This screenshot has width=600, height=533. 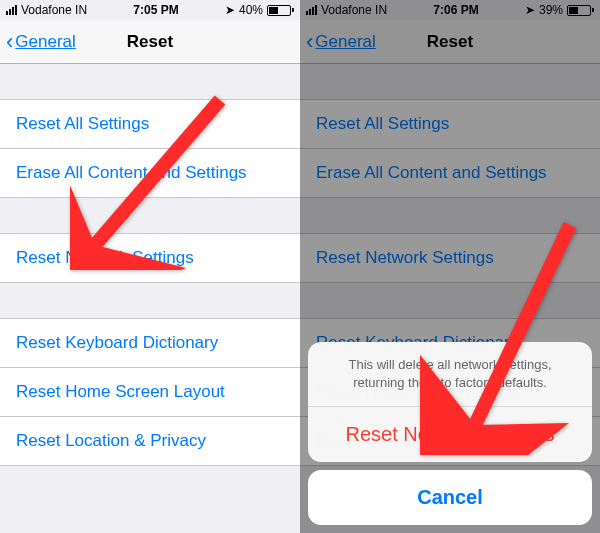 I want to click on location-icon: ➤, so click(x=230, y=10).